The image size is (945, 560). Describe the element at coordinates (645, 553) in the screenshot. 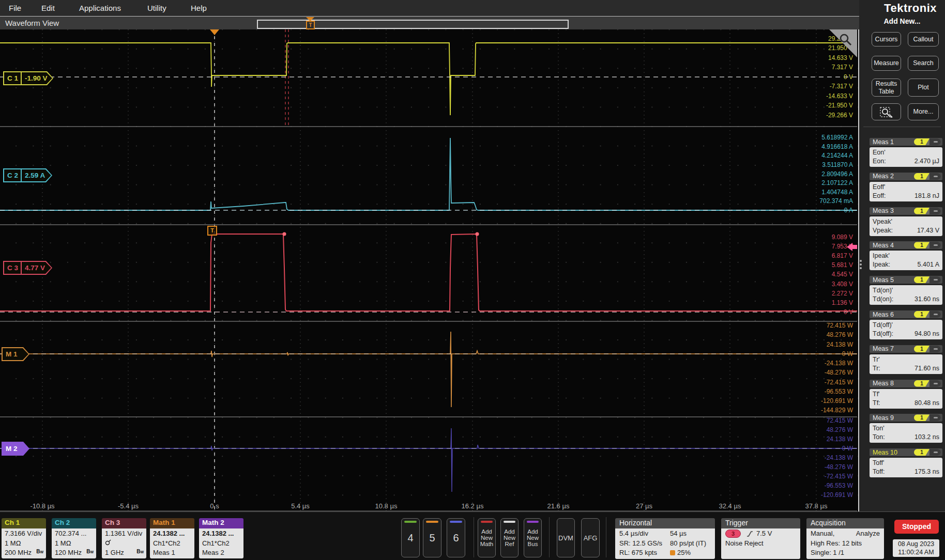

I see `record-length: RL: 675 kpts` at that location.